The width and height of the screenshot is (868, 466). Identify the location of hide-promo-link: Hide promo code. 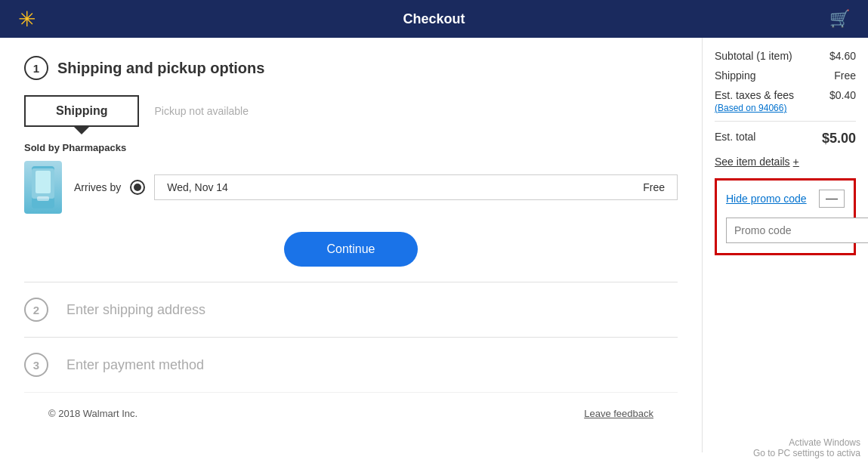
(766, 199).